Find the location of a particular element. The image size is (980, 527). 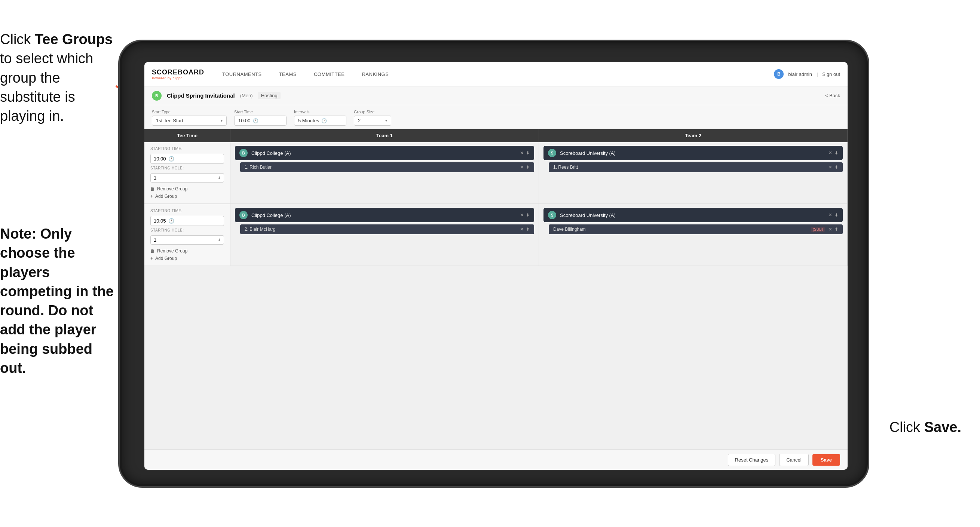

time-input-1: 10:00 🕐 is located at coordinates (187, 159).